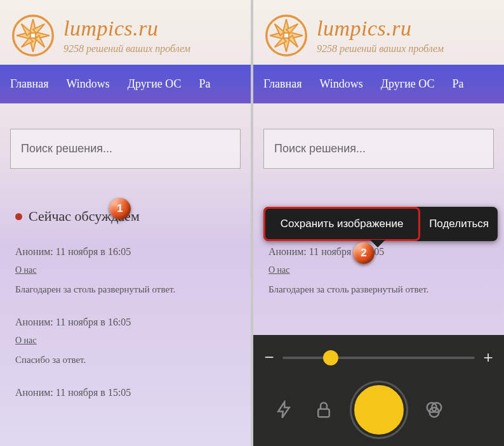 This screenshot has width=504, height=446. What do you see at coordinates (459, 224) in the screenshot?
I see `share-button: Поделиться` at bounding box center [459, 224].